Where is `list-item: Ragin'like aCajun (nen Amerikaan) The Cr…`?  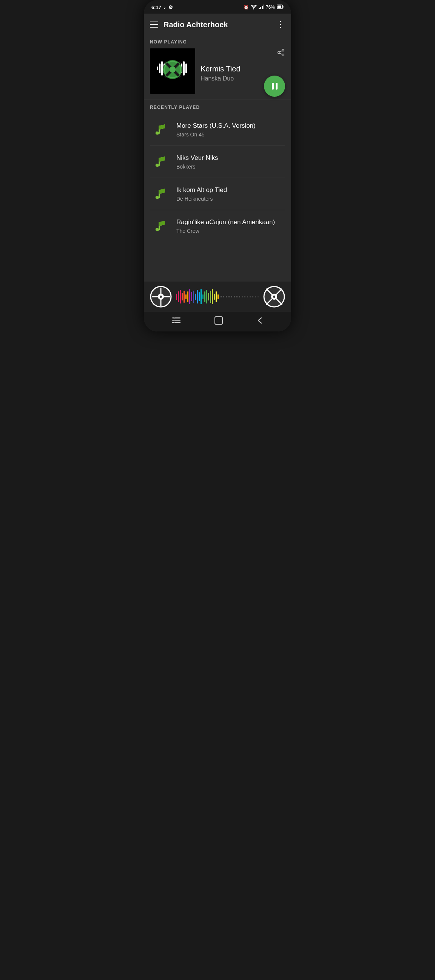 list-item: Ragin'like aCajun (nen Amerikaan) The Cr… is located at coordinates (218, 226).